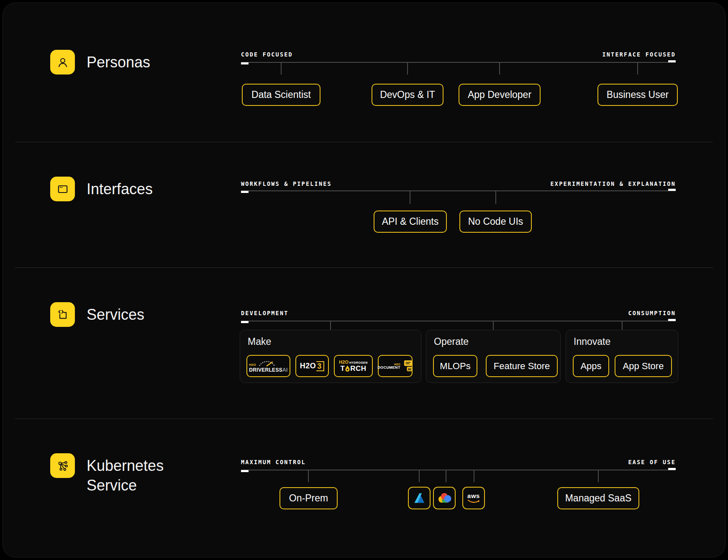  What do you see at coordinates (115, 315) in the screenshot?
I see `row-title-services: Services` at bounding box center [115, 315].